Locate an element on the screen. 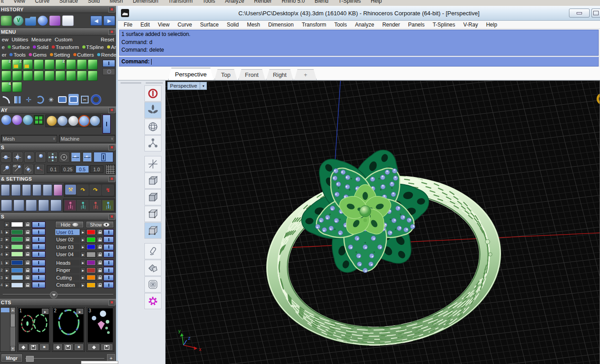  trim-icon: ✂ is located at coordinates (85, 100).